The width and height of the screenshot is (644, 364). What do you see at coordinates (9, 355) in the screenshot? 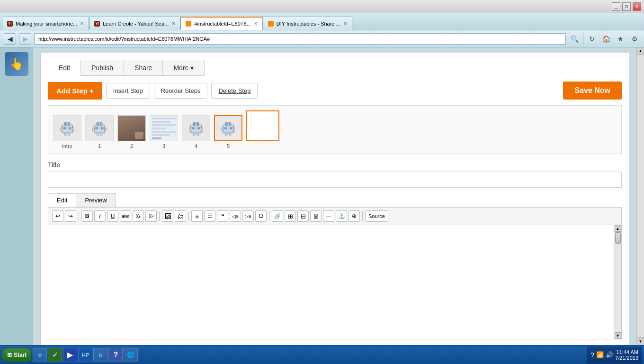
I see `windows-logo: ⊞` at bounding box center [9, 355].